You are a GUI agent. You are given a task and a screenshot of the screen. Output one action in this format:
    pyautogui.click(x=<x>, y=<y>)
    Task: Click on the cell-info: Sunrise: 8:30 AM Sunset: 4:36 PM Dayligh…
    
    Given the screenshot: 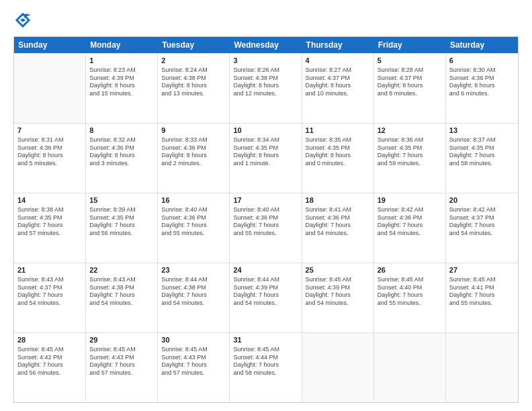 What is the action you would take?
    pyautogui.click(x=482, y=82)
    